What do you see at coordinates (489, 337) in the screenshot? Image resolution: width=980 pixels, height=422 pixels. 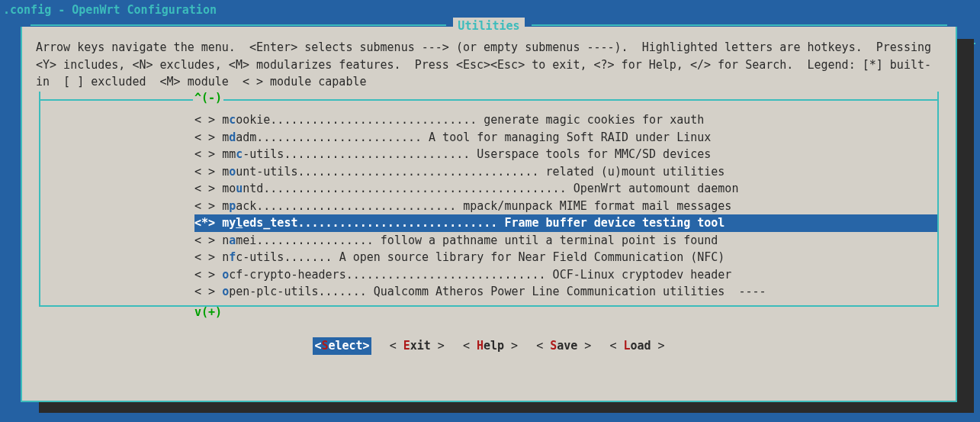 I see `button-bar: <Select>< Exit >< Help >< Save >< Load >` at bounding box center [489, 337].